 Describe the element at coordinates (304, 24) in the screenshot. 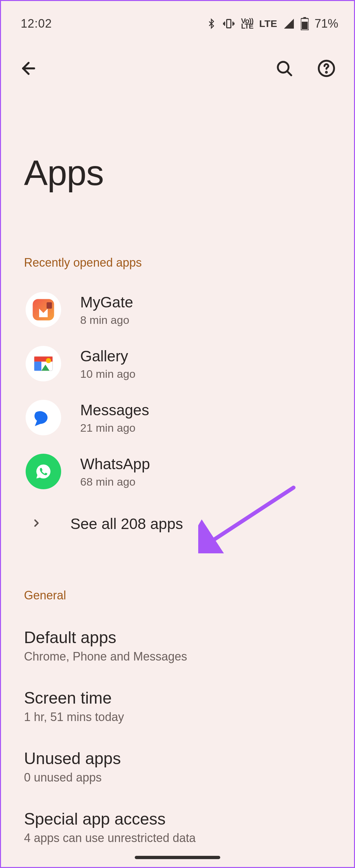

I see `battery-icon` at that location.